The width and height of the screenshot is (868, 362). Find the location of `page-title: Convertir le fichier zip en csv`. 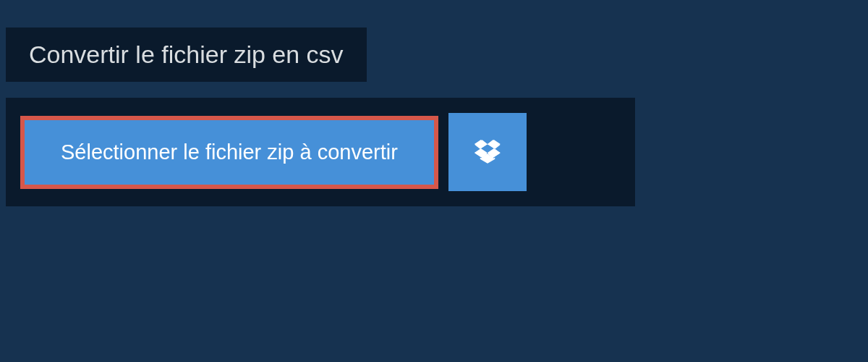

page-title: Convertir le fichier zip en csv is located at coordinates (187, 55).